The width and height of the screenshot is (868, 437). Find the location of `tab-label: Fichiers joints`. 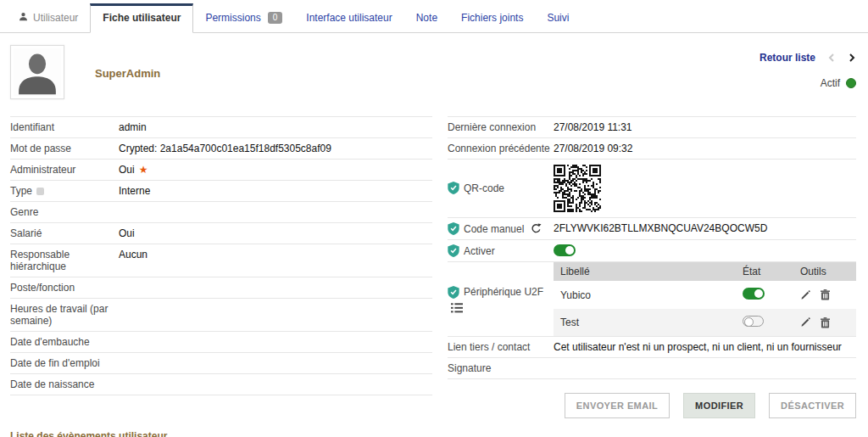

tab-label: Fichiers joints is located at coordinates (492, 18).